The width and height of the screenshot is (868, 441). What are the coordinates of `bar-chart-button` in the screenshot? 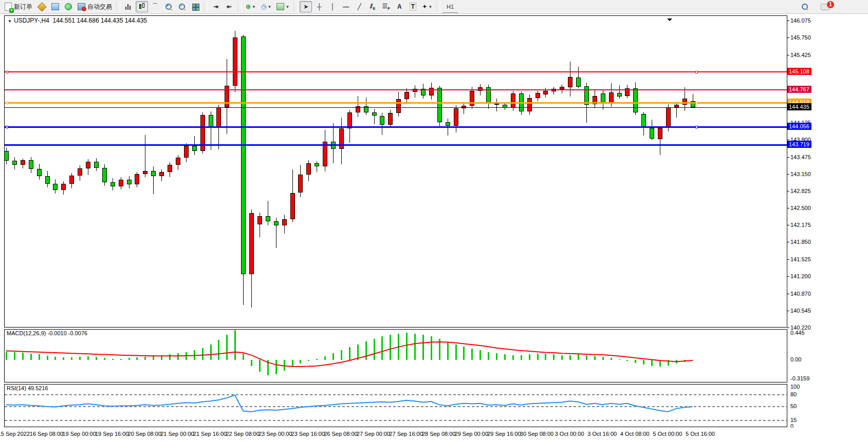 It's located at (128, 7).